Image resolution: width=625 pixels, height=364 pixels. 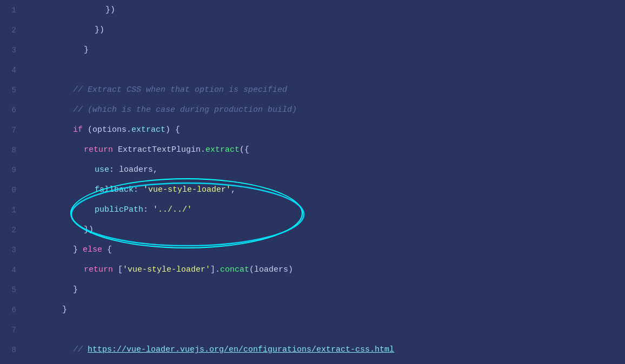 I want to click on line-number-7: 7, so click(x=10, y=130).